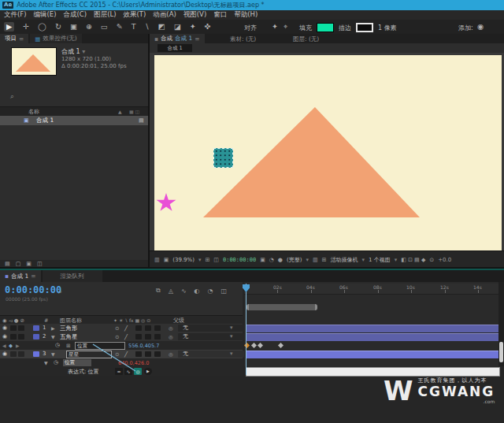 Image resolution: width=504 pixels, height=423 pixels. What do you see at coordinates (158, 260) in the screenshot?
I see `comp-mini-flowchart-icon: ▥` at bounding box center [158, 260].